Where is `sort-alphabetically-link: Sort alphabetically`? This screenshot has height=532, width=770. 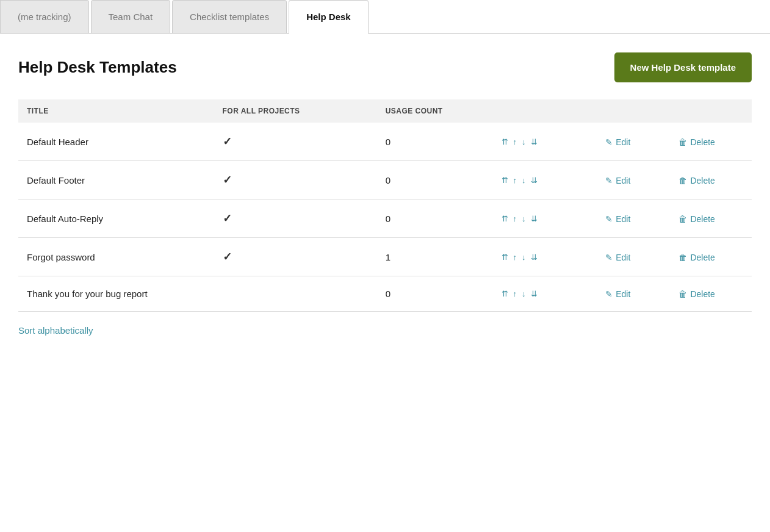 sort-alphabetically-link: Sort alphabetically is located at coordinates (56, 331).